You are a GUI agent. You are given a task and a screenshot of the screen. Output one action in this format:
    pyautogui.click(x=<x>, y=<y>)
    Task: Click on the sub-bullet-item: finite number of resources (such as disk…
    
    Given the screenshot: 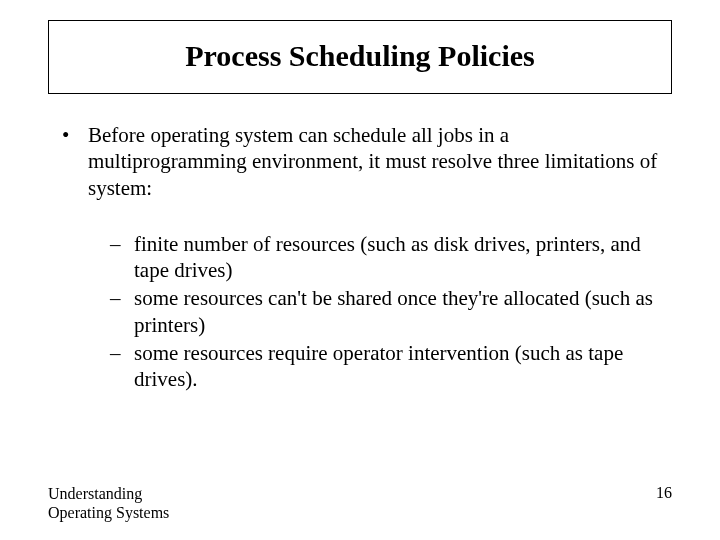 What is the action you would take?
    pyautogui.click(x=380, y=258)
    